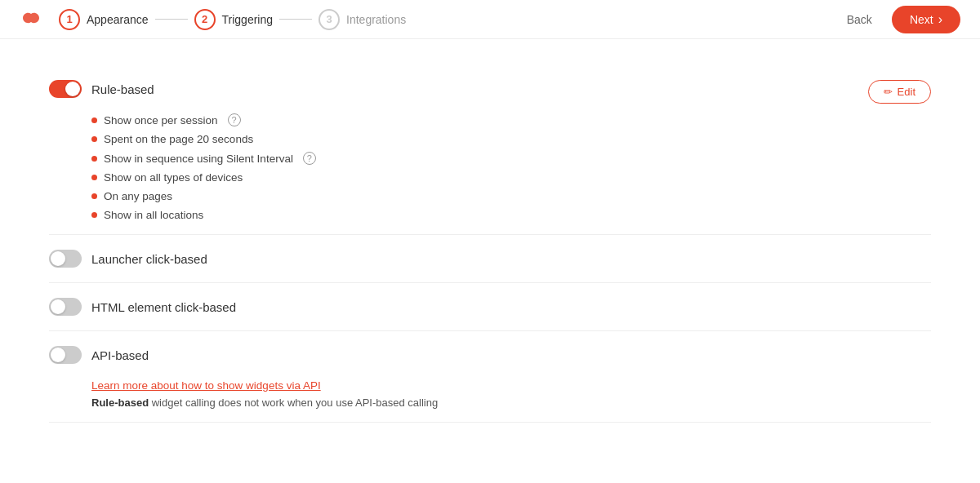 The image size is (980, 483). What do you see at coordinates (511, 178) in the screenshot?
I see `rule-item: Show on all types of devices` at bounding box center [511, 178].